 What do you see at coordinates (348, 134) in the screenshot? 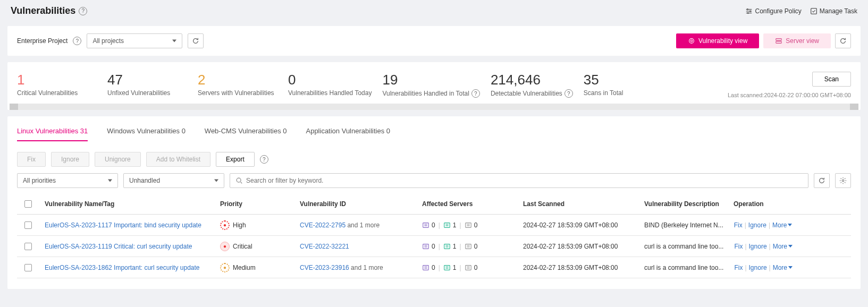
I see `tab-application: Application Vulnerabilities 0` at bounding box center [348, 134].